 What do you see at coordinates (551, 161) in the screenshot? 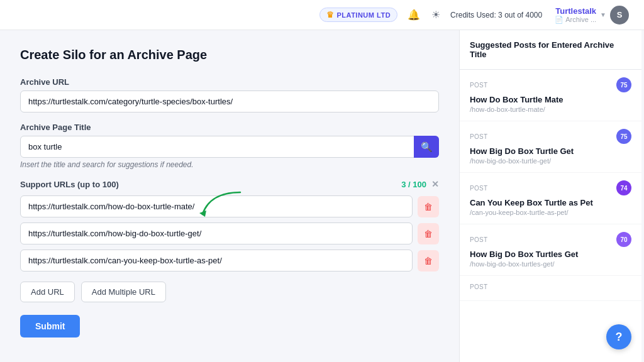
I see `post-slug-2: /how-big-do-box-turtle-get/` at bounding box center [551, 161].